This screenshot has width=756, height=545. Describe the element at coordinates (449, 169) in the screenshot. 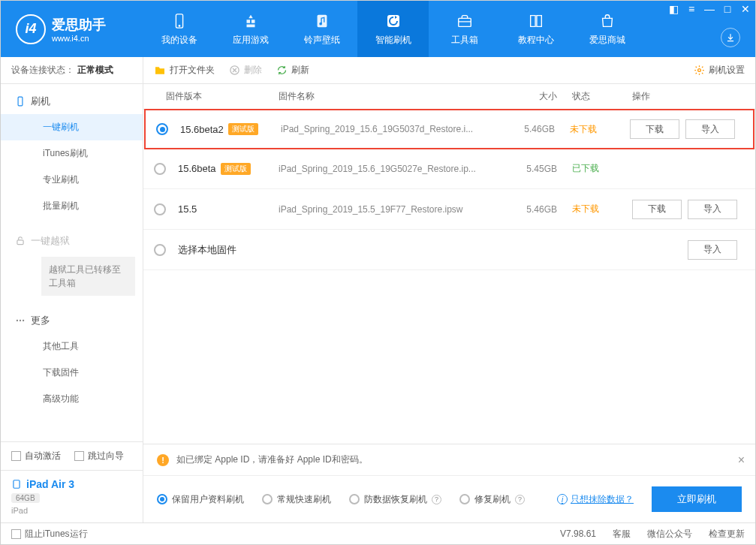

I see `firmware-row: 15.6beta 测试版 iPad_Spring_2019_15.6_19G50…` at that location.